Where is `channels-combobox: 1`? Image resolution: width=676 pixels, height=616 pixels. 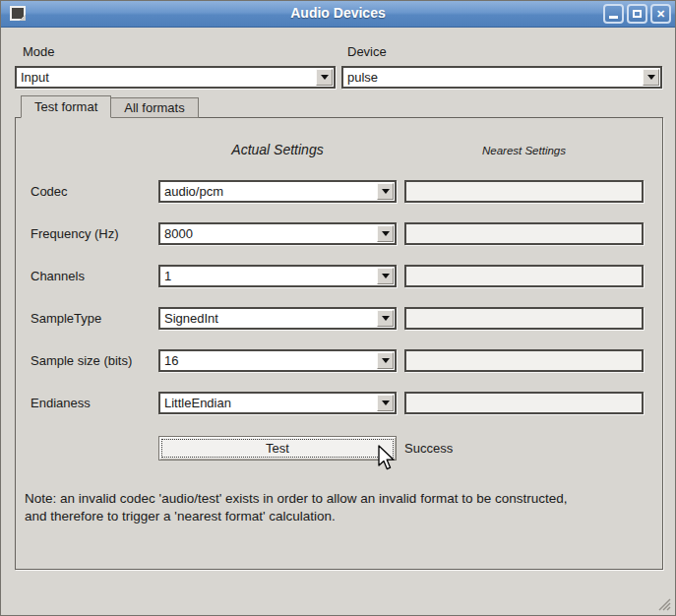
channels-combobox: 1 is located at coordinates (277, 276).